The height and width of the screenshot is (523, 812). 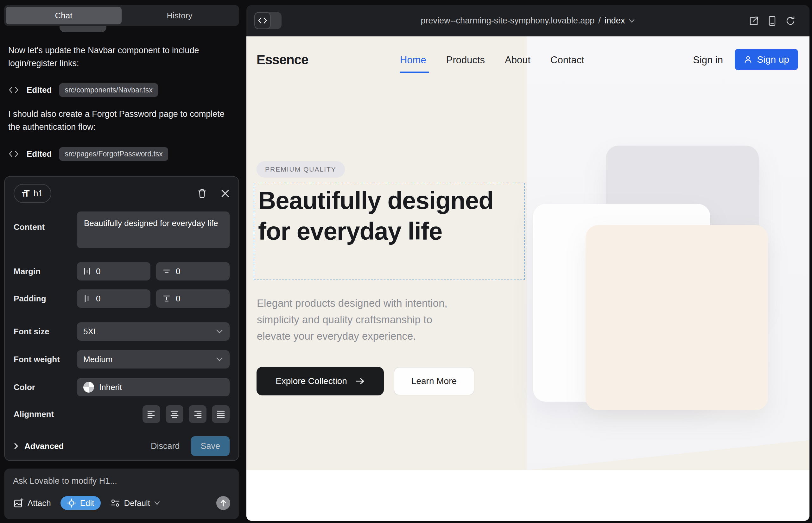 What do you see at coordinates (754, 21) in the screenshot?
I see `open-external-button` at bounding box center [754, 21].